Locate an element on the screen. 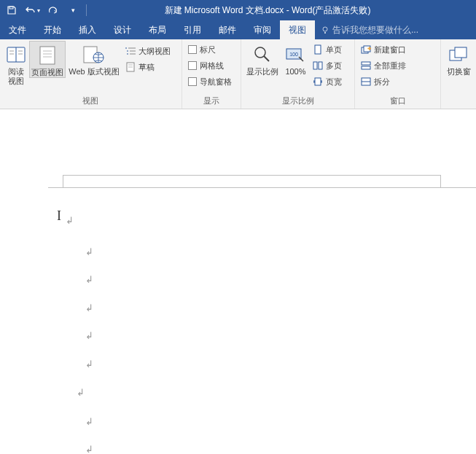 Image resolution: width=476 pixels, height=454 pixels. tab-view: 视图 is located at coordinates (297, 30).